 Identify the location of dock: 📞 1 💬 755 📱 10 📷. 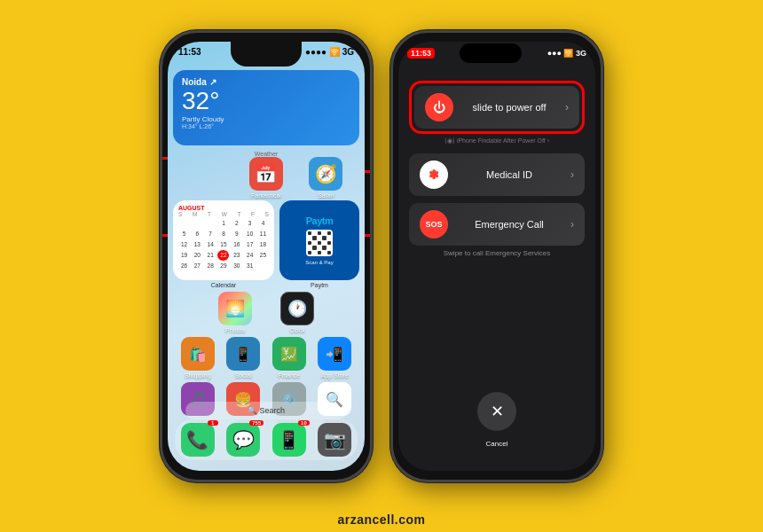
(266, 440).